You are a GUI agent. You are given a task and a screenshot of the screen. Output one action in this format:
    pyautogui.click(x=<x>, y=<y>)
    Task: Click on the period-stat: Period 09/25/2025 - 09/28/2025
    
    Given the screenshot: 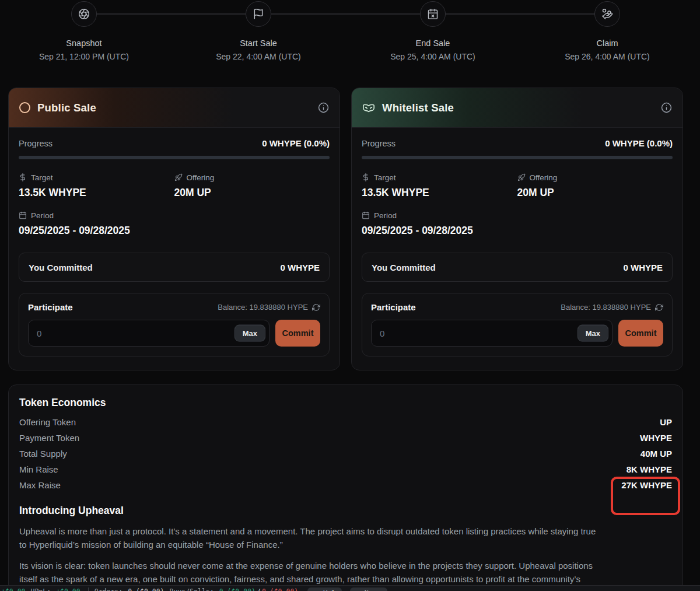 What is the action you would take?
    pyautogui.click(x=174, y=224)
    